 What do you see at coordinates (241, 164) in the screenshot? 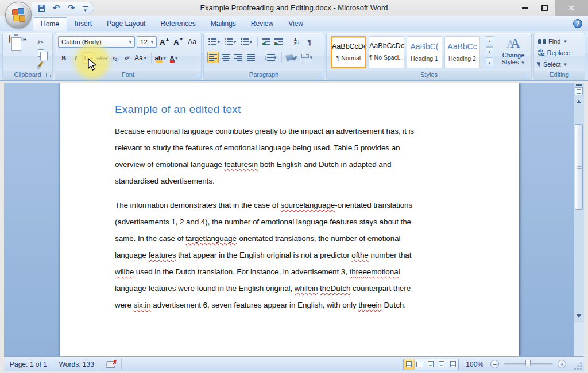
I see `misspelled-word: featuresin` at bounding box center [241, 164].